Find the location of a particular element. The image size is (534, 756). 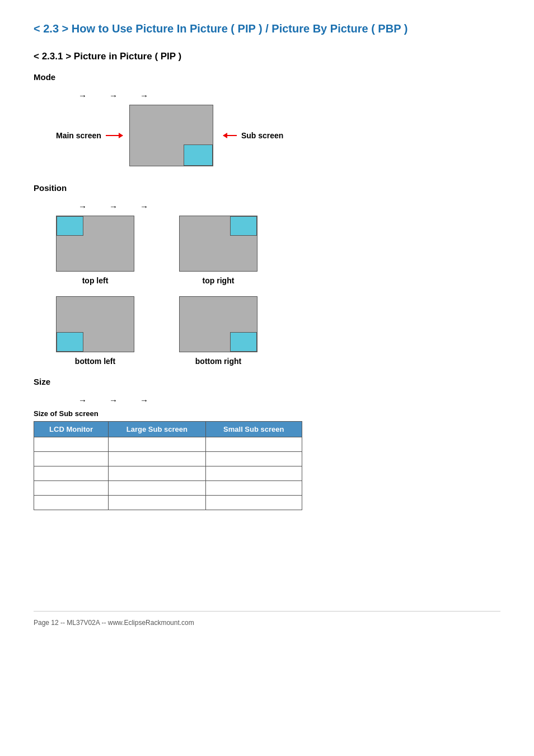

col-large-sub: Large Sub screen is located at coordinates (157, 430).